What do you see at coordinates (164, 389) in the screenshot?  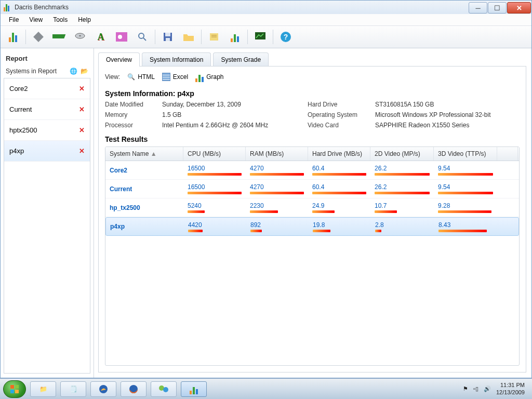 I see `task-messenger` at bounding box center [164, 389].